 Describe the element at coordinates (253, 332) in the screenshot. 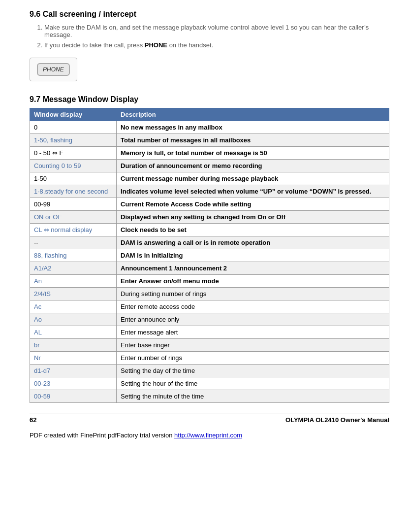

I see `table-cell-description: Enter message alert` at that location.